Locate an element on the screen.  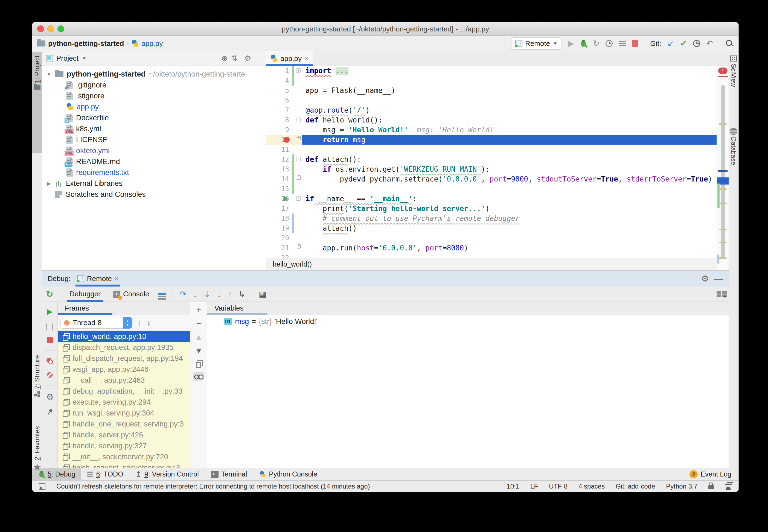
interpreter: Python 3.7 is located at coordinates (682, 487).